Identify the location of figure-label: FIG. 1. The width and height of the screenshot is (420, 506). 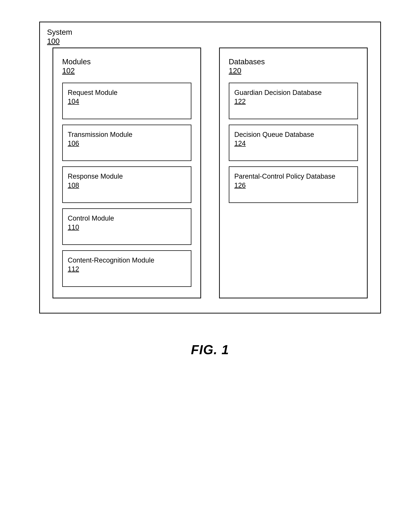
(210, 350).